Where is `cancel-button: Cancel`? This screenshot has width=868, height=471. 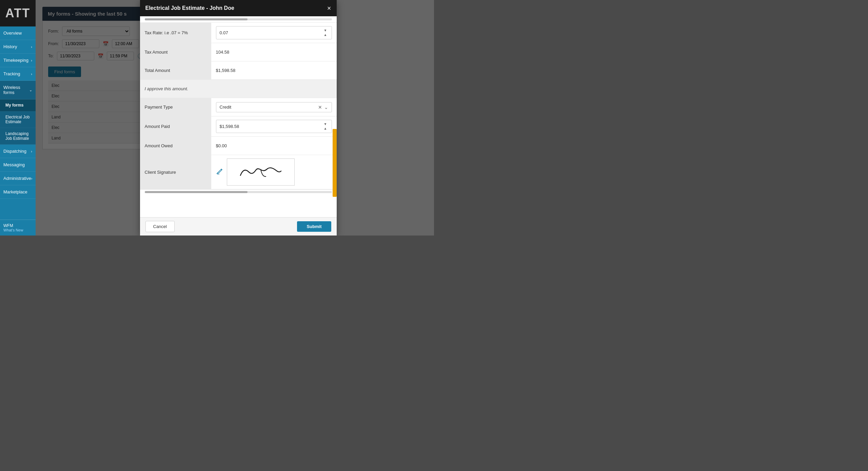 cancel-button: Cancel is located at coordinates (160, 227).